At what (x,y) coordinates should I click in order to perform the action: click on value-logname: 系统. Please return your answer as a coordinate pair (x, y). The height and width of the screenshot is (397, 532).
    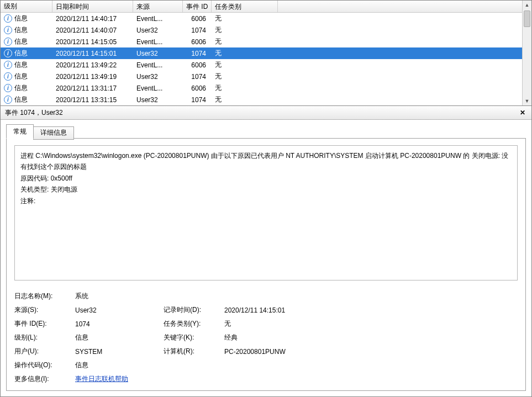
    Looking at the image, I should click on (119, 296).